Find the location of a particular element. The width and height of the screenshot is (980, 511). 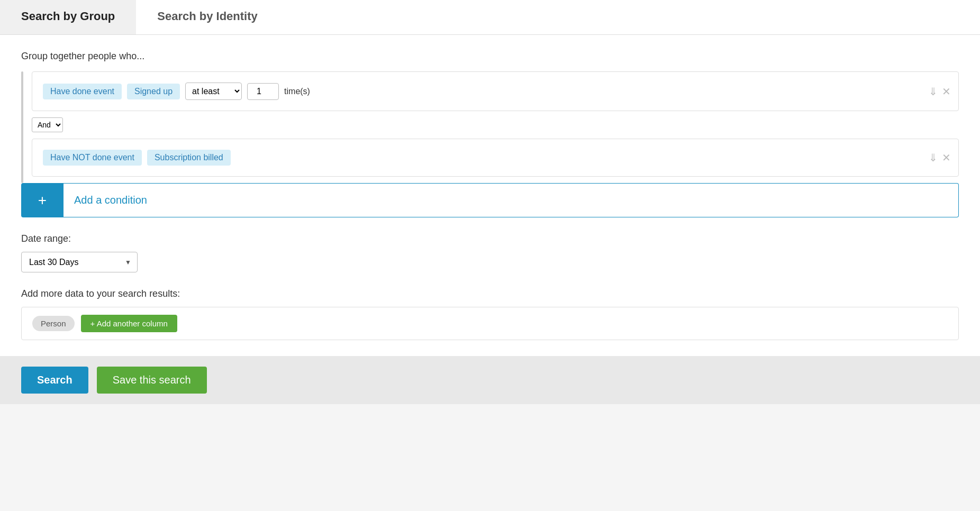

filter-icon-2: ⇓ is located at coordinates (933, 158).